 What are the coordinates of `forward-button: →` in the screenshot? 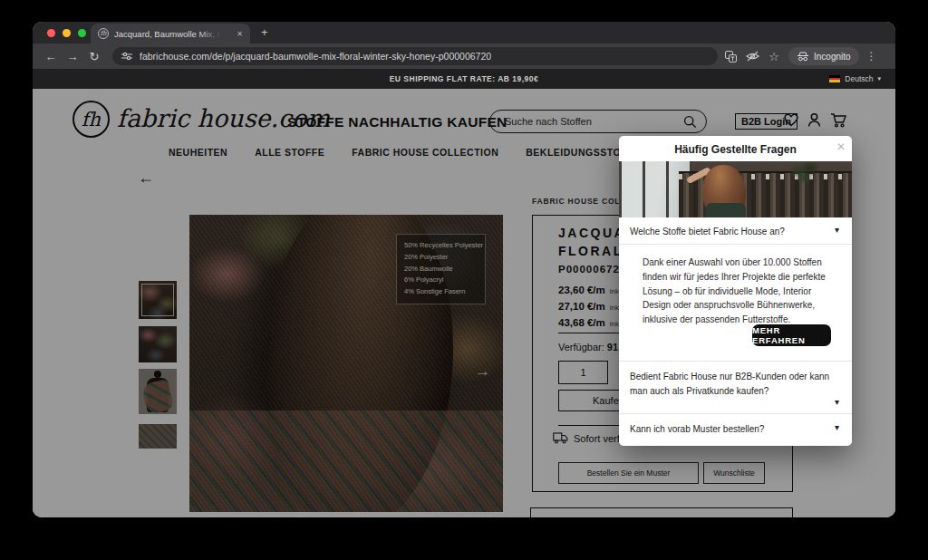 It's located at (72, 56).